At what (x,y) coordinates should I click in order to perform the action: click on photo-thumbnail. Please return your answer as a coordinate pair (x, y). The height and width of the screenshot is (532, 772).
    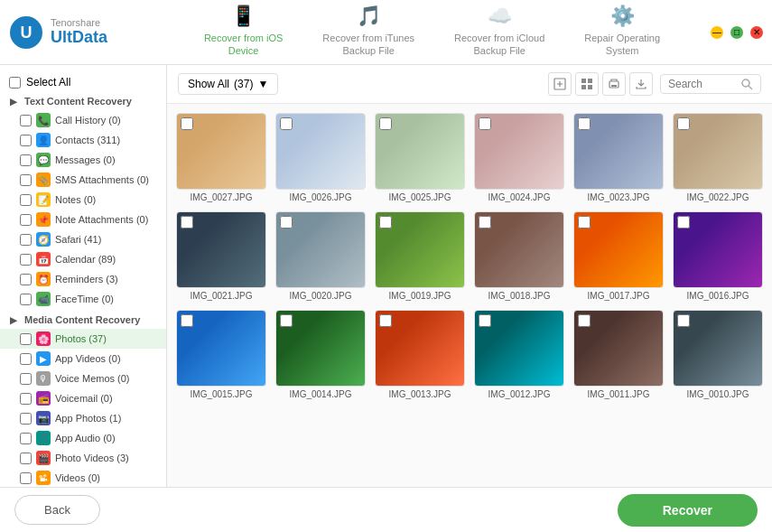
    Looking at the image, I should click on (221, 249).